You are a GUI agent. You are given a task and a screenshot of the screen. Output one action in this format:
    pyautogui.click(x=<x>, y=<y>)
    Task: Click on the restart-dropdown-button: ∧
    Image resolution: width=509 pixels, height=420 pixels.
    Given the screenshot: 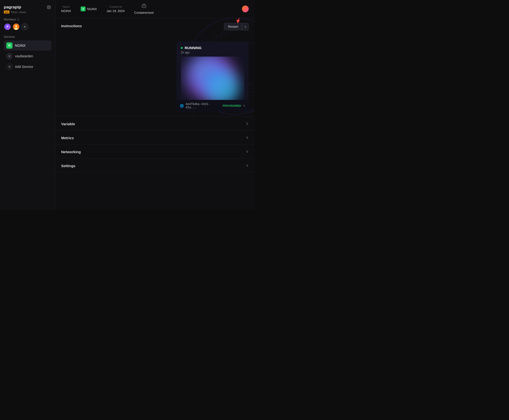 What is the action you would take?
    pyautogui.click(x=245, y=27)
    